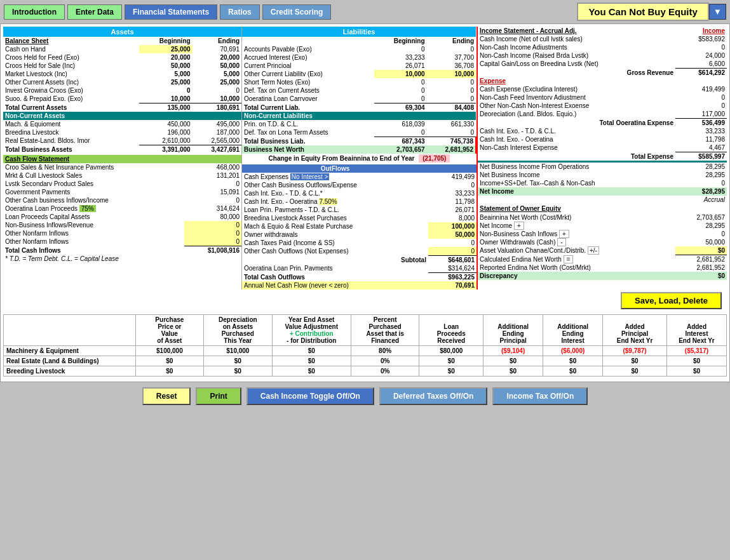 The height and width of the screenshot is (560, 730). What do you see at coordinates (122, 32) in the screenshot?
I see `assets-header: Assets` at bounding box center [122, 32].